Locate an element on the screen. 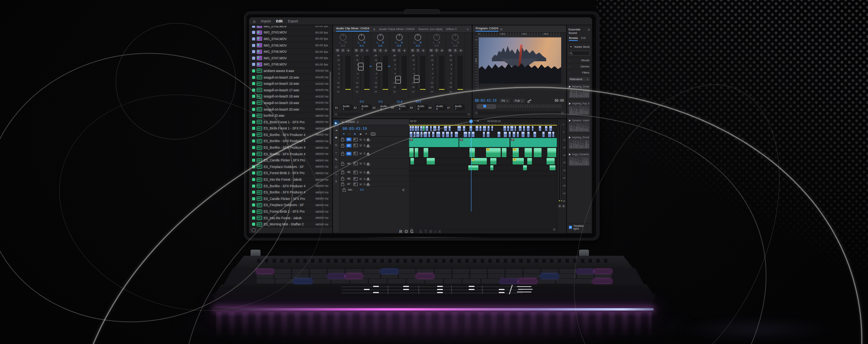 Image resolution: width=868 pixels, height=344 pixels. list-item: IMG_0748.MOV60.00 fps is located at coordinates (291, 65).